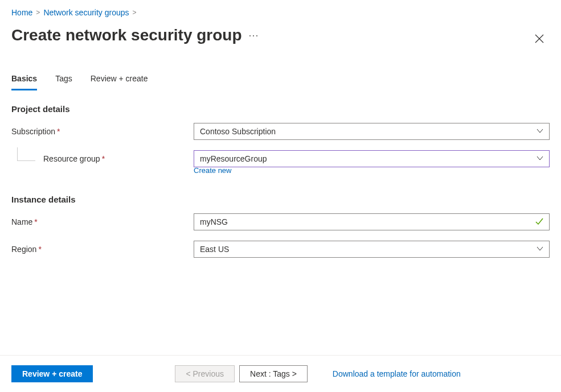  What do you see at coordinates (205, 374) in the screenshot?
I see `previous-button: < Previous` at bounding box center [205, 374].